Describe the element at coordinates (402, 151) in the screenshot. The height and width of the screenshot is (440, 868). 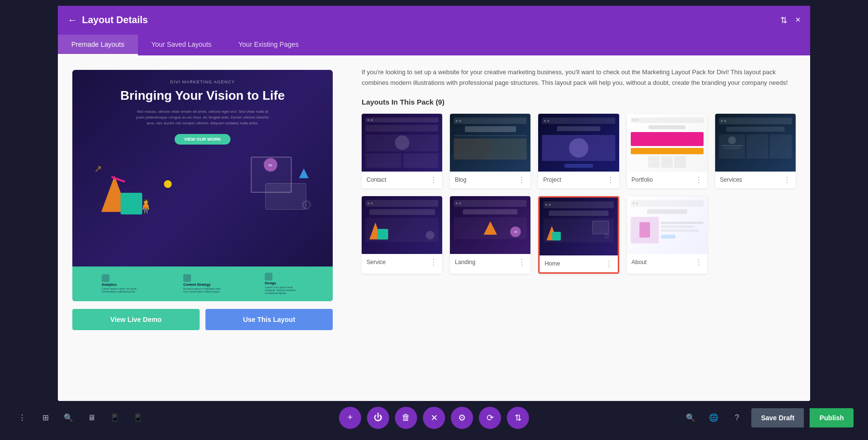
I see `layout-card-contact: Contact ⋮` at that location.